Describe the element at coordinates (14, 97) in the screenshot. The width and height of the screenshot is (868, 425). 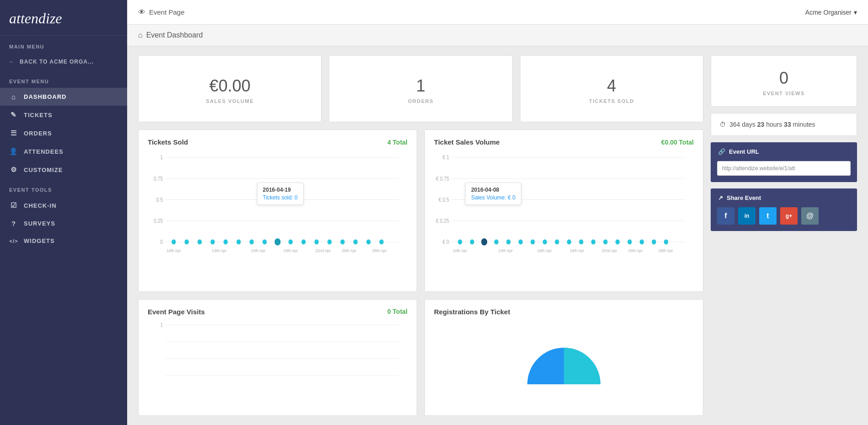
I see `home-icon: ⌂` at that location.